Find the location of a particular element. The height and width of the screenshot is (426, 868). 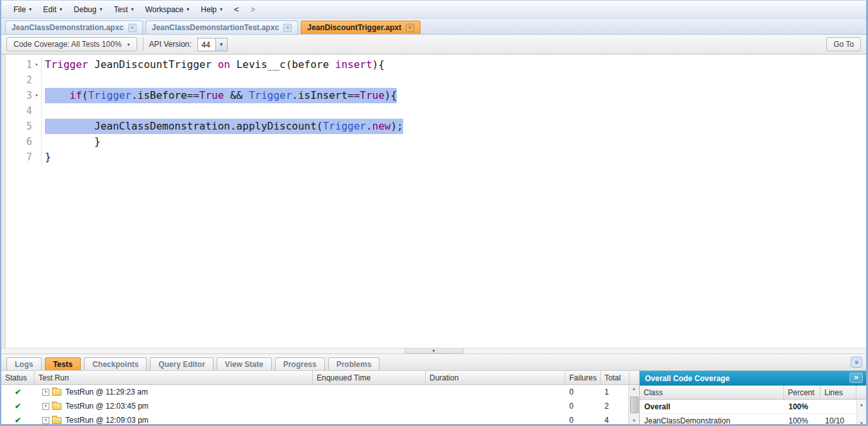

coverage-grid-body: Overall100%JeanClassDemonstration100%10/… is located at coordinates (753, 412).